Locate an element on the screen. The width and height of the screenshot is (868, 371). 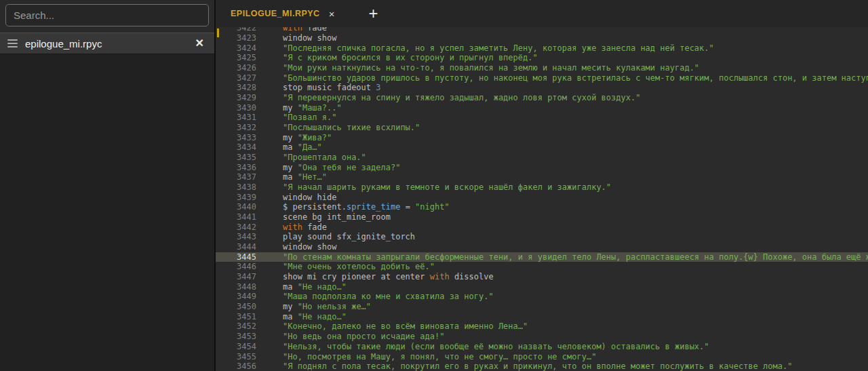
code-text: show mi cry pioneer at center with disso… is located at coordinates (375, 277).